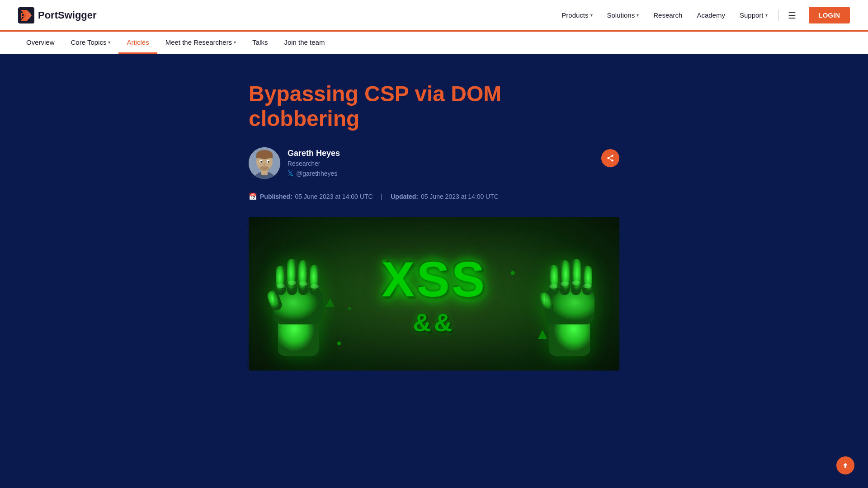  Describe the element at coordinates (26, 15) in the screenshot. I see `logo-icon: PS` at that location.